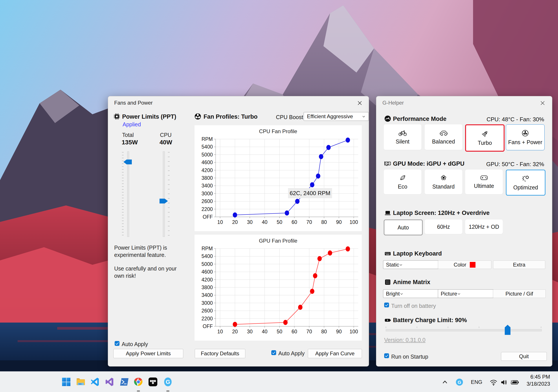  Describe the element at coordinates (525, 137) in the screenshot. I see `mode-button-fans-power: Fans + Power` at that location.